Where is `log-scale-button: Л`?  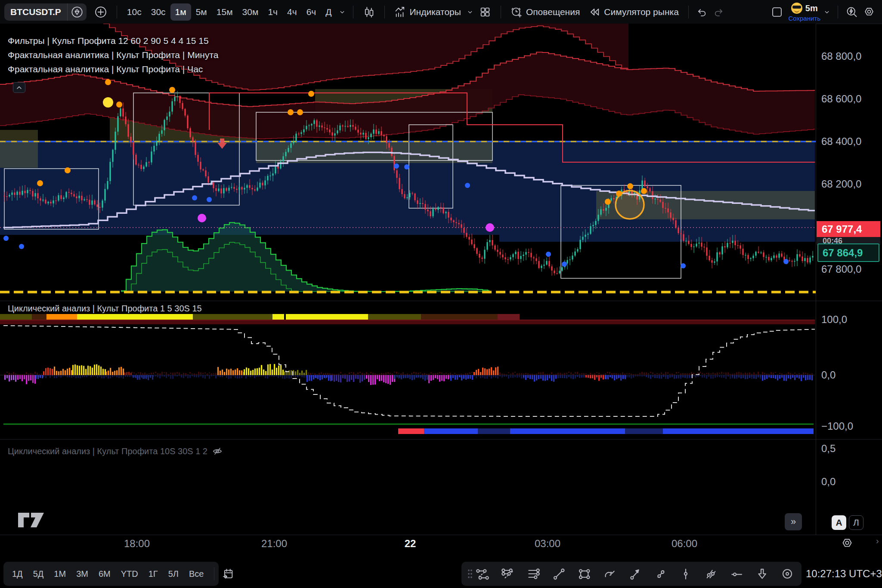 log-scale-button: Л is located at coordinates (856, 523).